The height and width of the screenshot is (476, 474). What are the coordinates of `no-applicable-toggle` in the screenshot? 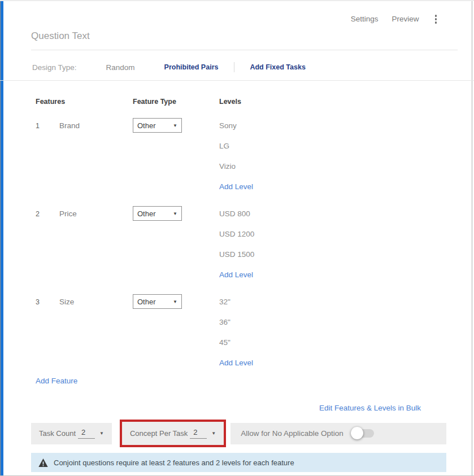 It's located at (363, 434).